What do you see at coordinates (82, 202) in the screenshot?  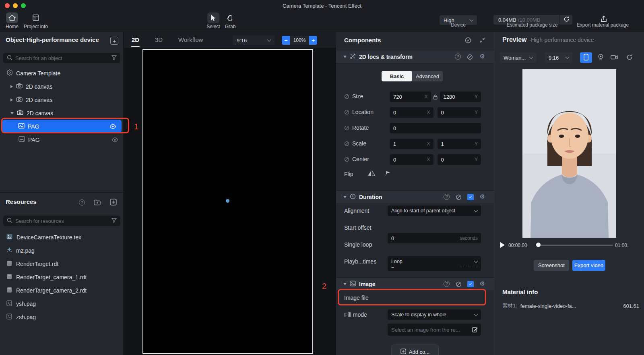 I see `resources-help-icon: ?` at bounding box center [82, 202].